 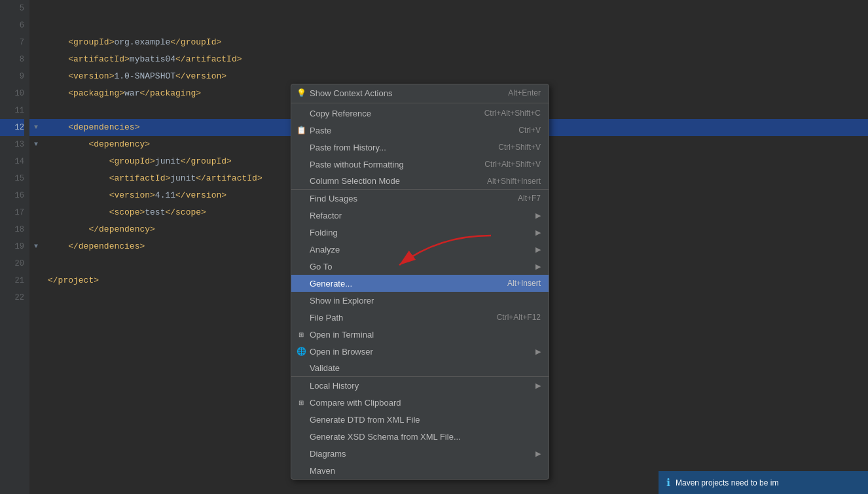 What do you see at coordinates (425, 420) in the screenshot?
I see `menu-label: Generate DTD from XML File` at bounding box center [425, 420].